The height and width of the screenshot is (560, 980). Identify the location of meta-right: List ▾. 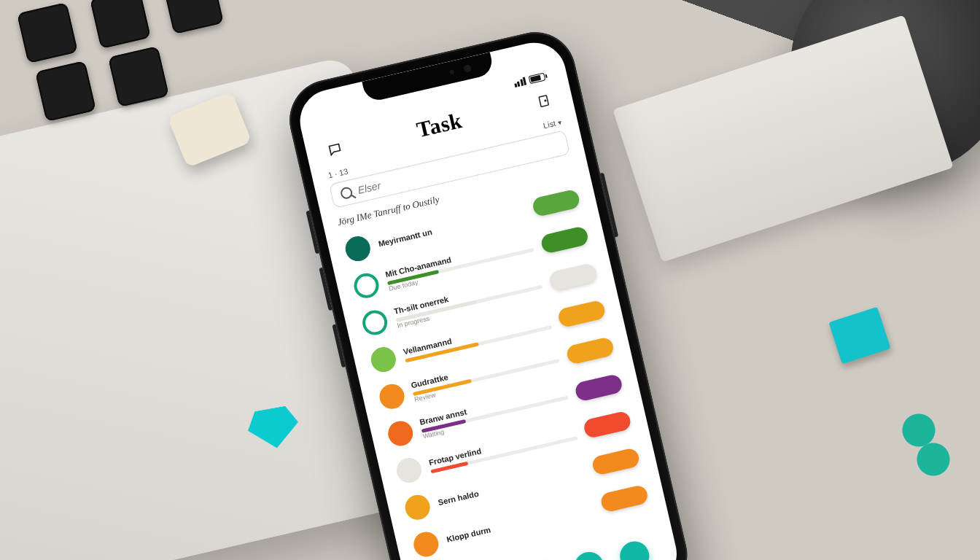
(553, 124).